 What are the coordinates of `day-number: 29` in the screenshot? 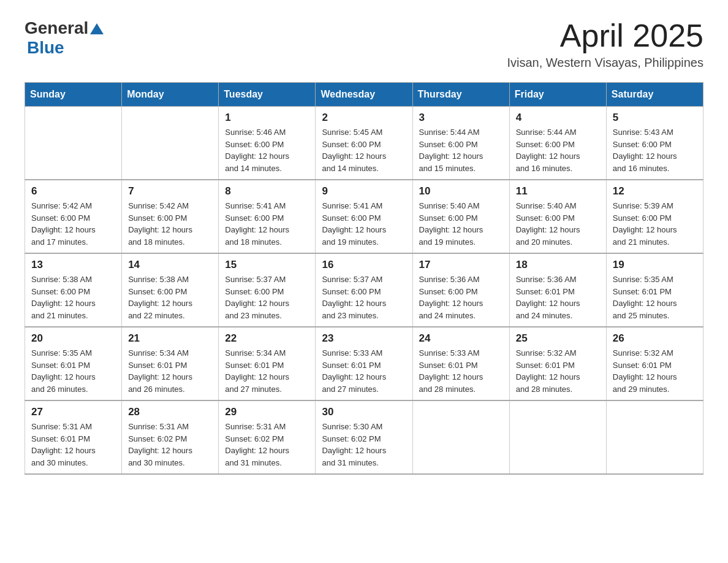 It's located at (267, 412).